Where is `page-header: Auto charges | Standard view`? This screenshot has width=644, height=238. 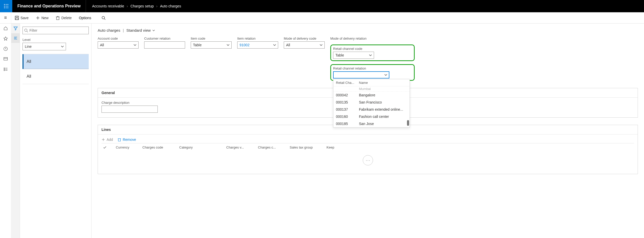
page-header: Auto charges | Standard view is located at coordinates (368, 30).